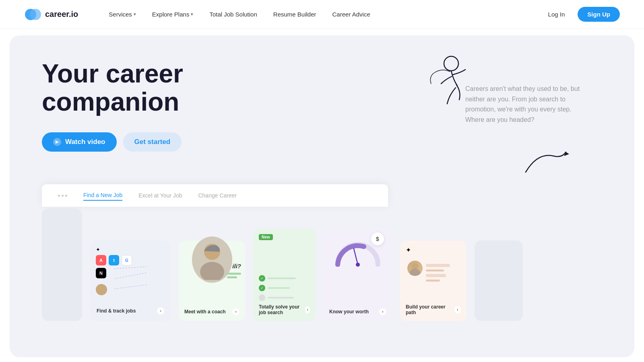  What do you see at coordinates (266, 237) in the screenshot?
I see `new-badge: New` at bounding box center [266, 237].